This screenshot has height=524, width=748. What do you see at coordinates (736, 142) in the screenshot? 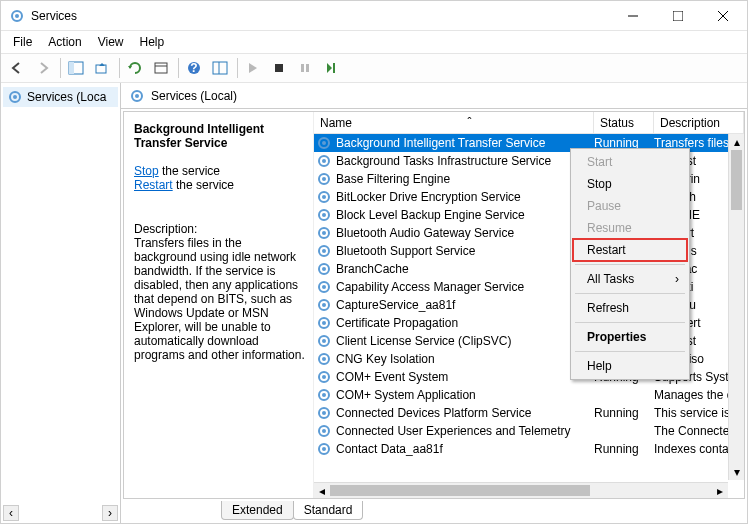
I see `vscroll-up-icon: ▴` at bounding box center [736, 142].